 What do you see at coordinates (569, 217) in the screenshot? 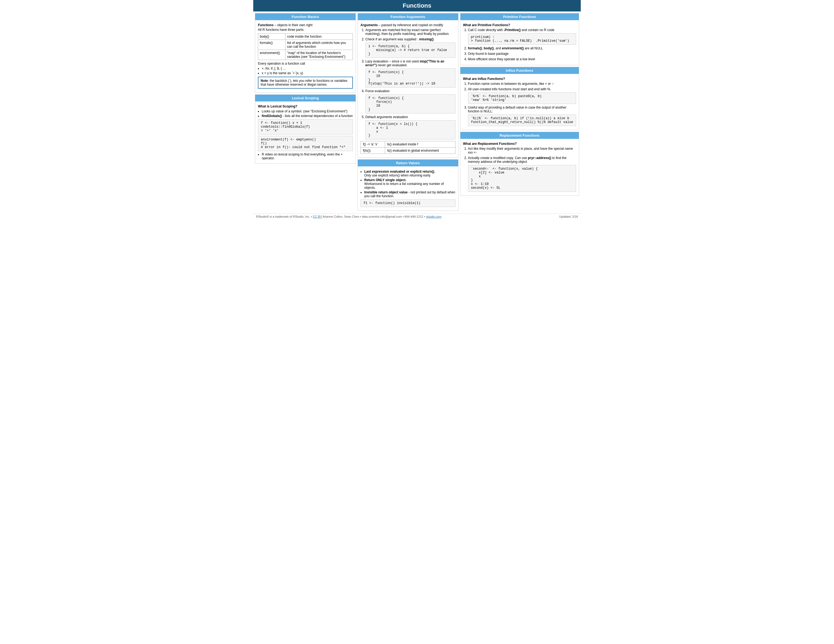
I see `footer-right: Updated: 2/16` at bounding box center [569, 217].